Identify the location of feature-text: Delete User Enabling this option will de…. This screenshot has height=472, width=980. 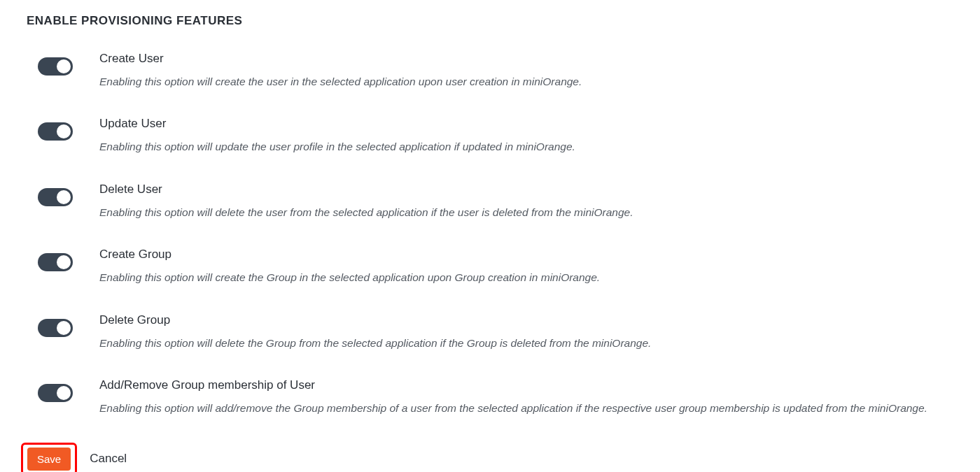
(526, 200).